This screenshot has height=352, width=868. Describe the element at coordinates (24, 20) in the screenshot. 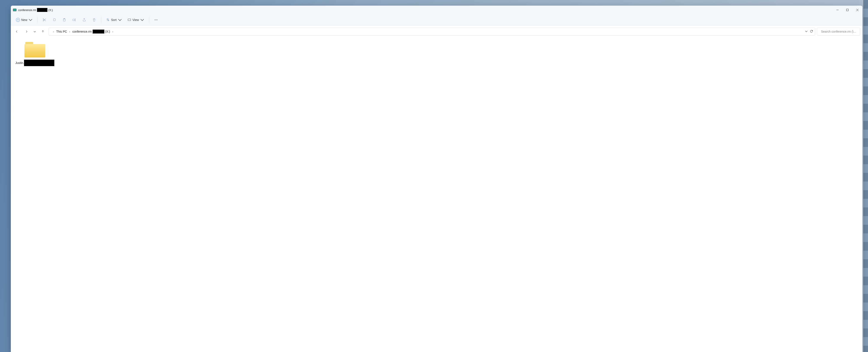

I see `new-label: New` at that location.